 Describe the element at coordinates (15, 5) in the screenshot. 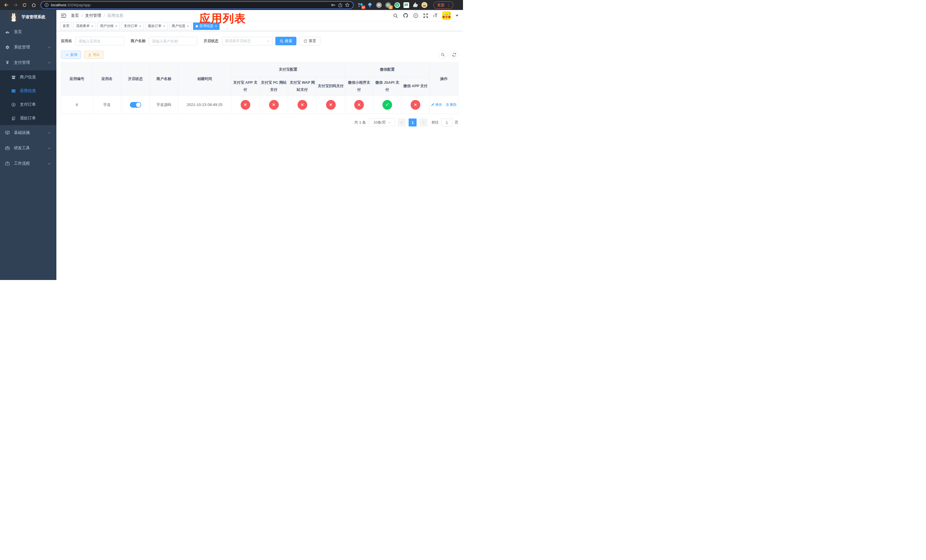

I see `forward-icon` at that location.